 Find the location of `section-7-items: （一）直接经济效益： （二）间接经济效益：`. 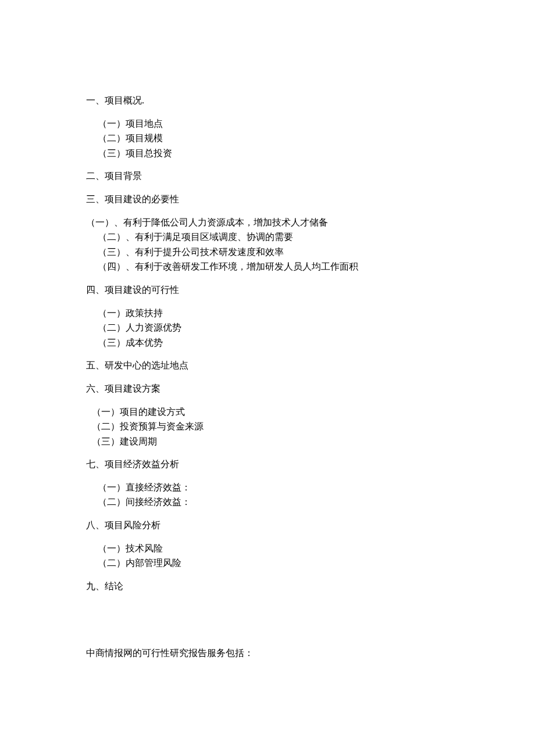

section-7-items: （一）直接经济效益： （二）间接经济效益： is located at coordinates (311, 495).